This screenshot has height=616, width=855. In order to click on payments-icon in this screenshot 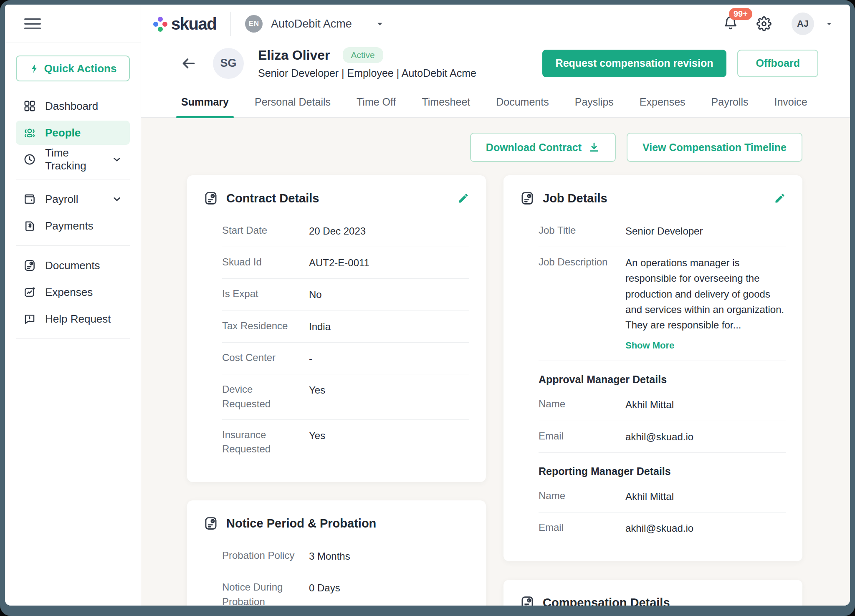, I will do `click(30, 226)`.